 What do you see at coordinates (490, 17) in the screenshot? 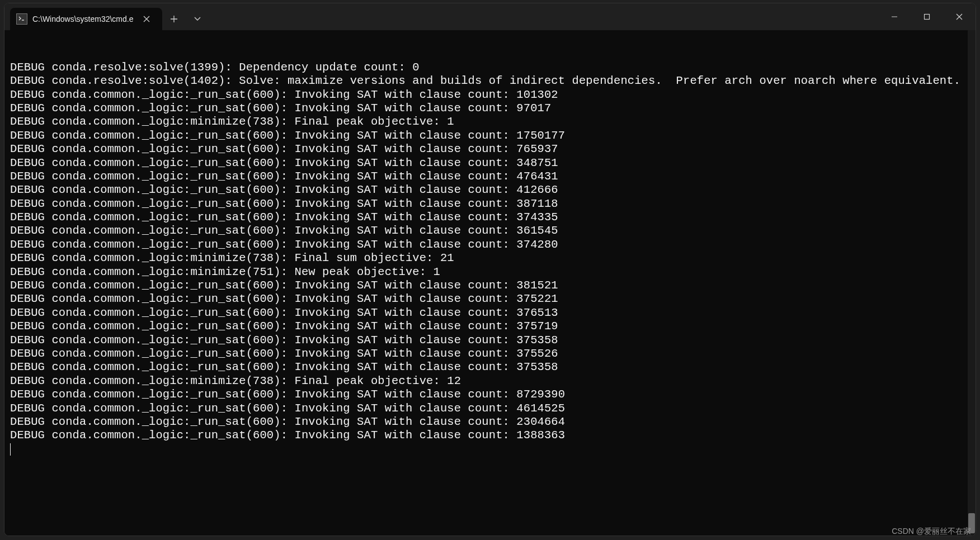
I see `titlebar: C:\Windows\system32\cmd.e` at bounding box center [490, 17].